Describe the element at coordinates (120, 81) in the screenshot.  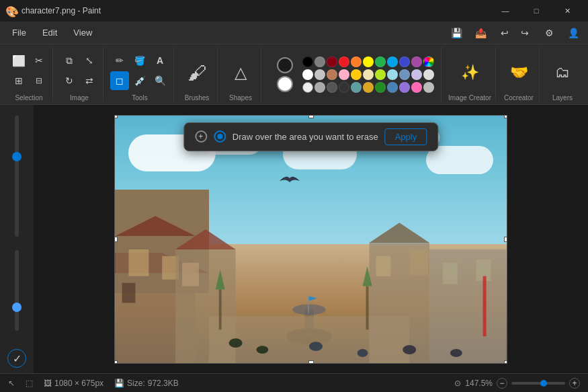
I see `eraser-button: ◻` at that location.